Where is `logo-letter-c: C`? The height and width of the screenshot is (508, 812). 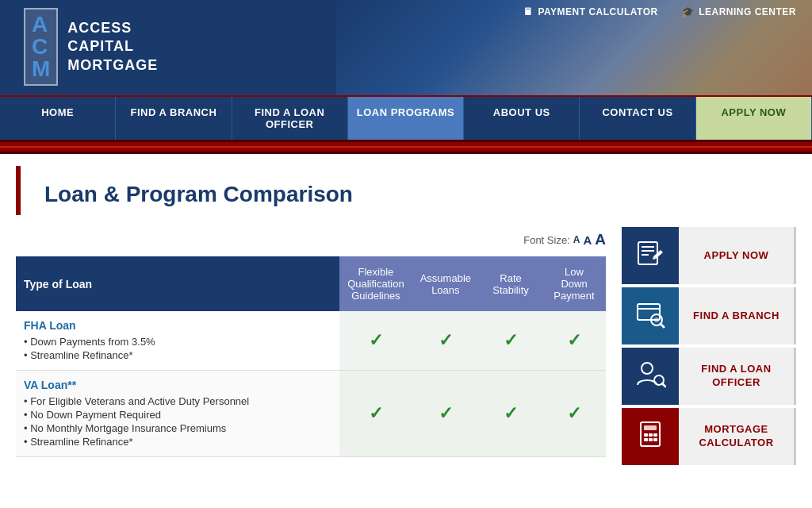
logo-letter-c: C is located at coordinates (41, 47).